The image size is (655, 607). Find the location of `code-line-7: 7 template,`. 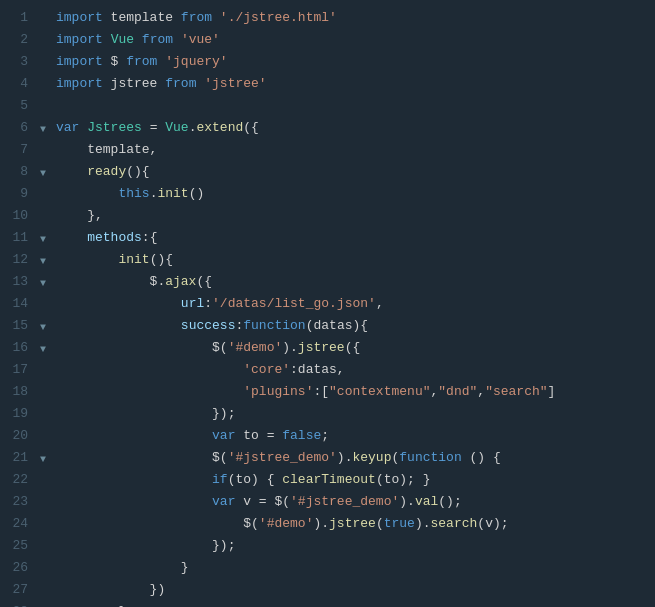

code-line-7: 7 template, is located at coordinates (328, 151).